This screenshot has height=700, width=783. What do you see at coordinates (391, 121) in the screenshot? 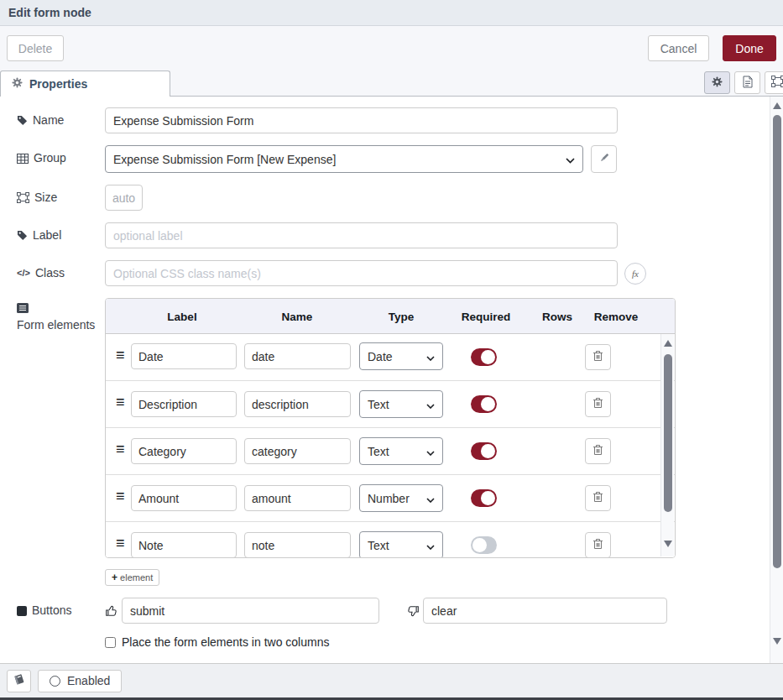
I see `name-row: Name` at bounding box center [391, 121].